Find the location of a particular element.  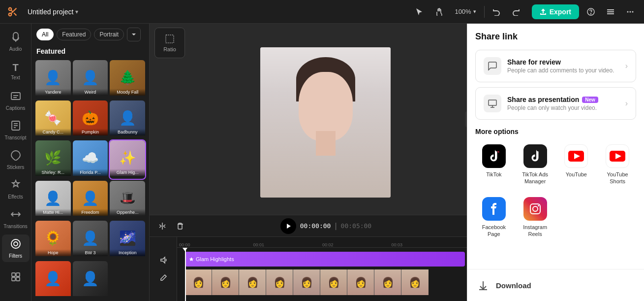

media-item-label: Candy C... is located at coordinates (53, 132).